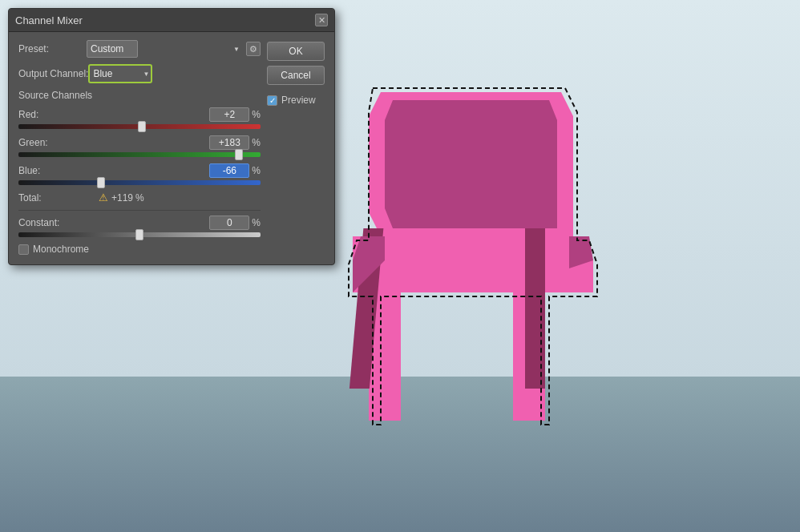  Describe the element at coordinates (38, 198) in the screenshot. I see `total-label: Total:` at that location.